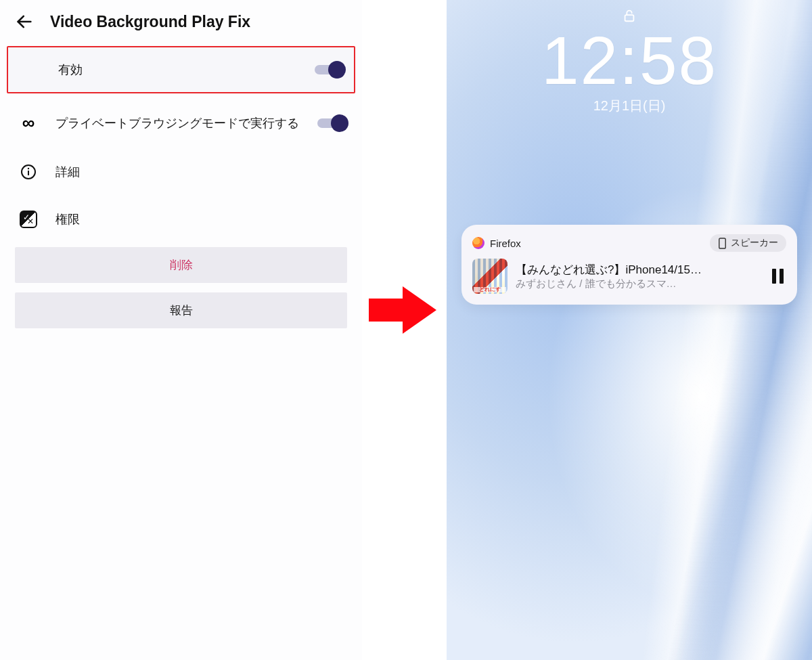 The width and height of the screenshot is (812, 660). Describe the element at coordinates (405, 310) in the screenshot. I see `right-arrow-icon` at that location.